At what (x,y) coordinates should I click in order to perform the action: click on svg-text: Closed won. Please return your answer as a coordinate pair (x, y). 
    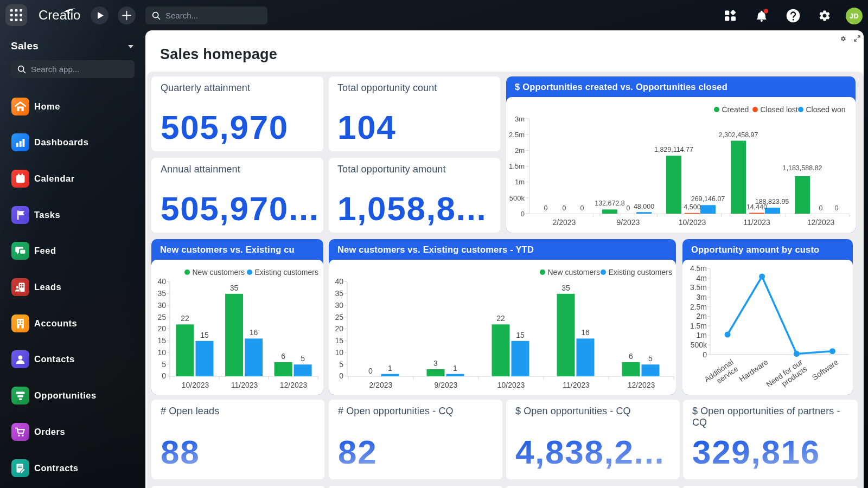
    Looking at the image, I should click on (826, 110).